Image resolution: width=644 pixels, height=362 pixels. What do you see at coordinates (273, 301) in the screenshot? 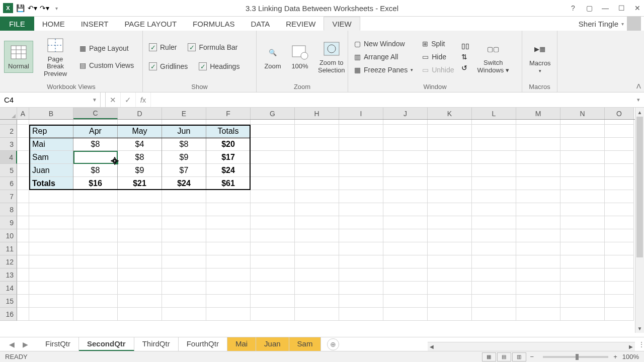
I see `cell-G15` at bounding box center [273, 301].